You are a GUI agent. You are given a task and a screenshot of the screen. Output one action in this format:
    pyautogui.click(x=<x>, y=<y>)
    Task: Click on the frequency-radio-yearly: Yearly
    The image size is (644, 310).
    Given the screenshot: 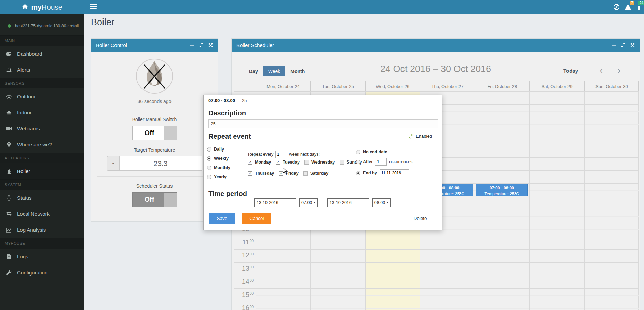 What is the action you would take?
    pyautogui.click(x=219, y=177)
    